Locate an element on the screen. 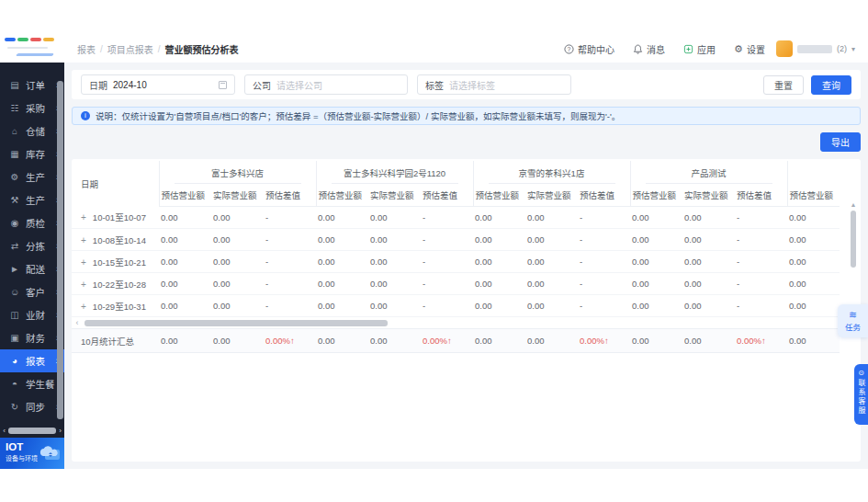 The width and height of the screenshot is (868, 502). column-subheader: 预估差值 is located at coordinates (446, 195).